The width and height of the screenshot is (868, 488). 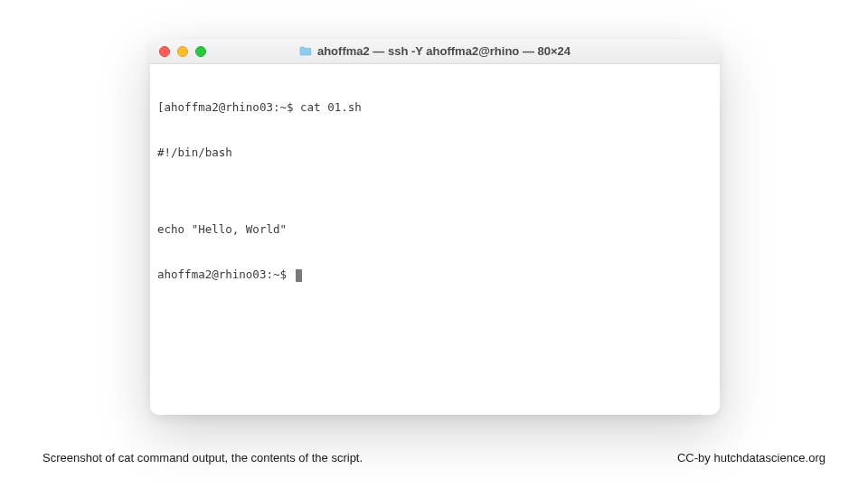 What do you see at coordinates (435, 275) in the screenshot?
I see `terminal-prompt-row: ahoffma2@rhino03:~$` at bounding box center [435, 275].